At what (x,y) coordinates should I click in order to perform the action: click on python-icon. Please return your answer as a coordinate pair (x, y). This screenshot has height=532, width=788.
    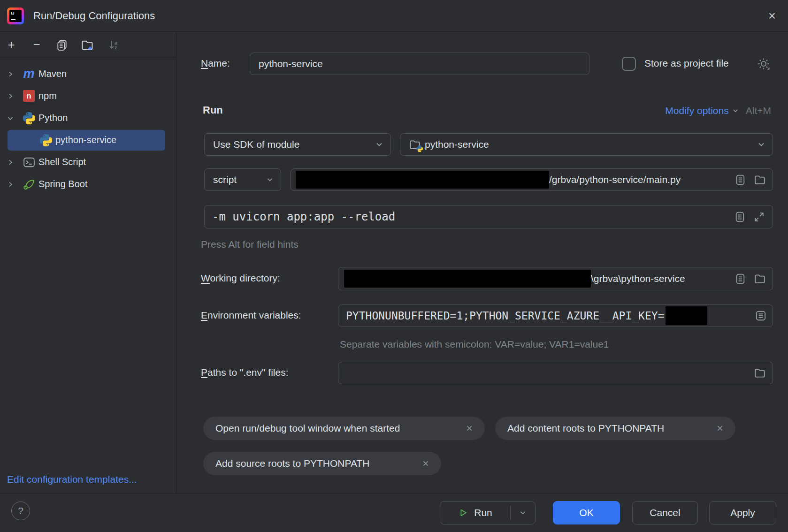
    Looking at the image, I should click on (46, 140).